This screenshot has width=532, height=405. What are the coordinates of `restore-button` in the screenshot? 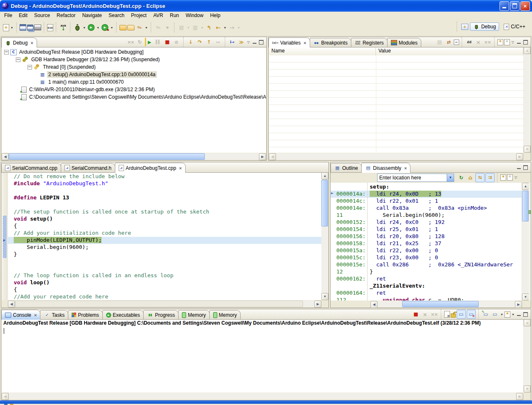 It's located at (515, 6).